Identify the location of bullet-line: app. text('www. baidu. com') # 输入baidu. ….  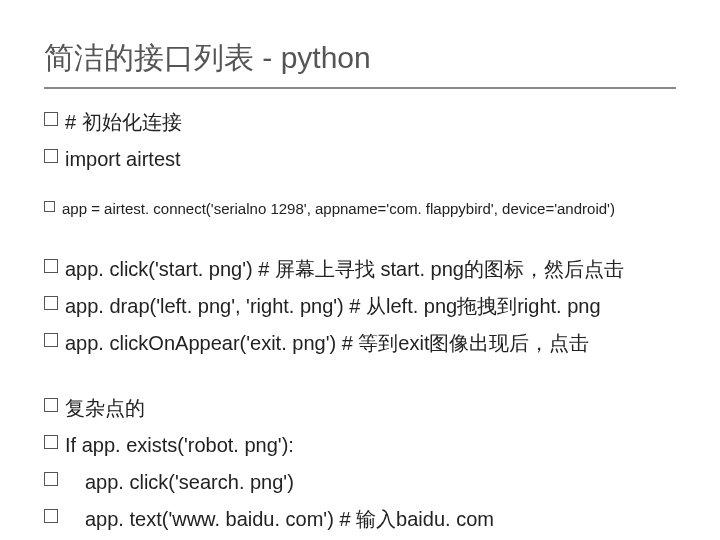
(360, 520).